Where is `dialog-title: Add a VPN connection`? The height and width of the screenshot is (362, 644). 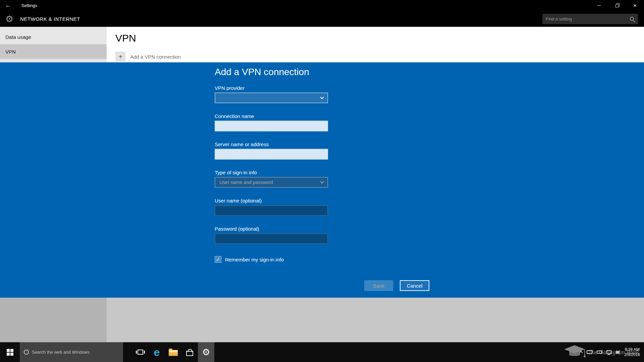 dialog-title: Add a VPN connection is located at coordinates (322, 72).